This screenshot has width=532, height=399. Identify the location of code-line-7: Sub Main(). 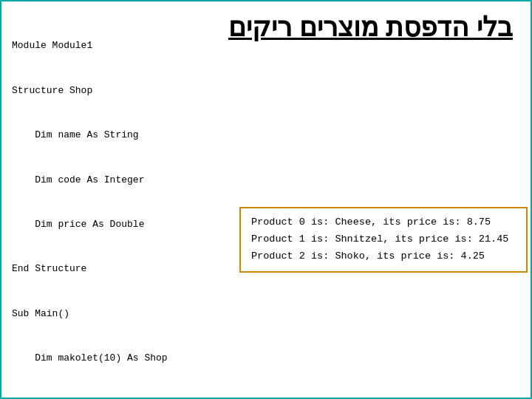
(272, 314).